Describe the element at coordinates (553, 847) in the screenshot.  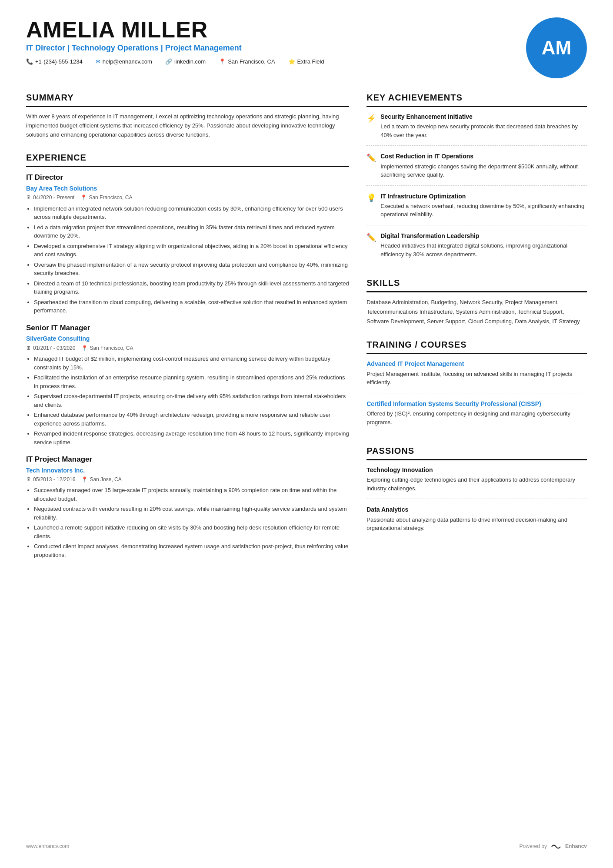
I see `footer-brand: Powered by Enhancv` at that location.